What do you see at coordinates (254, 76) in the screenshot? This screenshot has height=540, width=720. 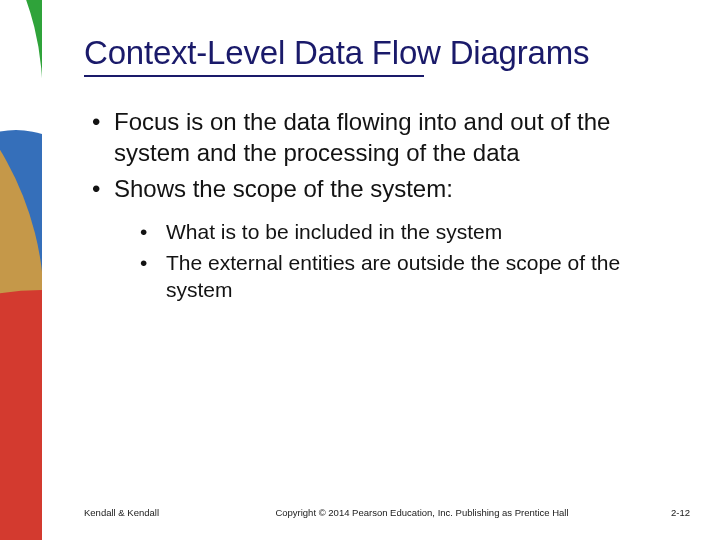 I see `title-underline` at bounding box center [254, 76].